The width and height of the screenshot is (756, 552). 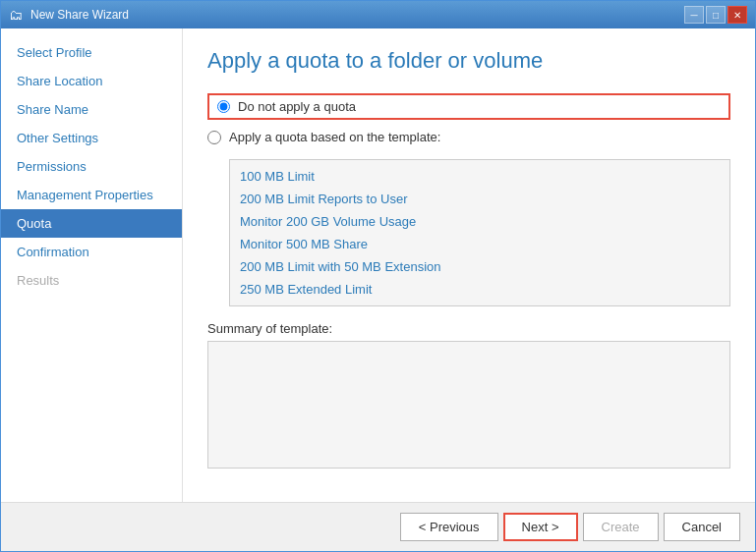 I want to click on title-bar-controls: ─ □ ✕, so click(x=716, y=15).